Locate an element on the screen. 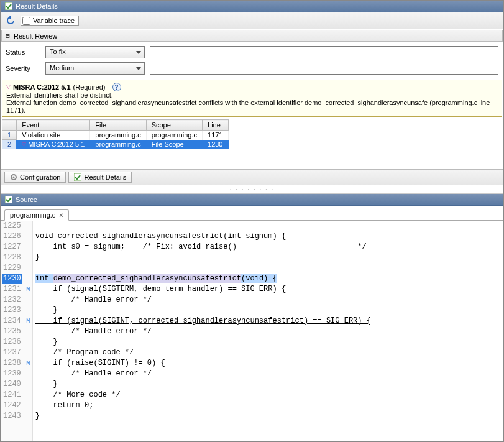 The image size is (504, 442). line-number: 1238 is located at coordinates (12, 363).